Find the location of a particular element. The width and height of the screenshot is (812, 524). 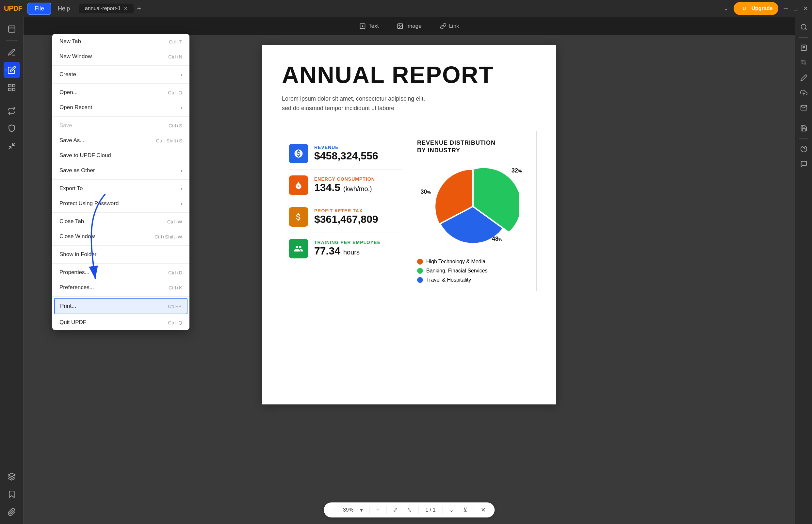

menu-item-show-folder: Show in Folder is located at coordinates (121, 255).